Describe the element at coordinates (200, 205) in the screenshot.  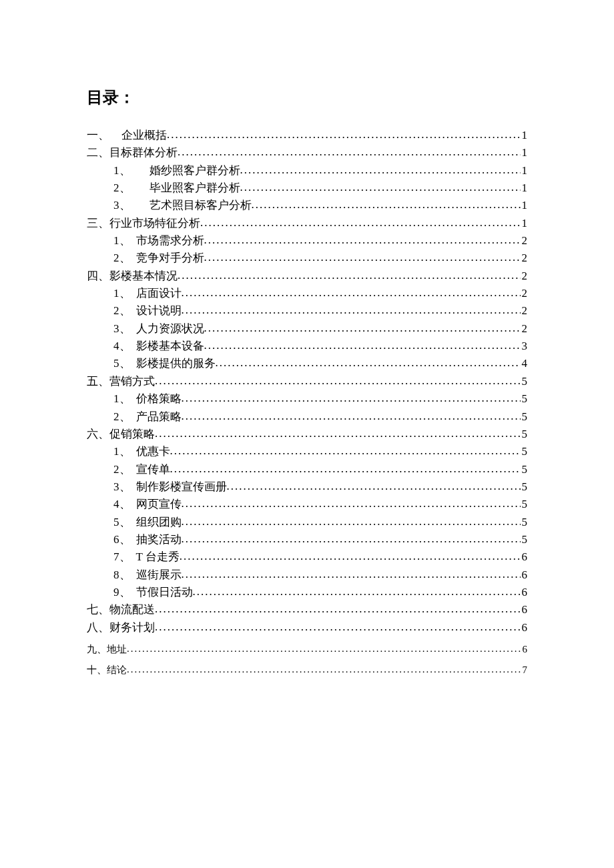
I see `toc-entry-text: 艺术照目标客户分析` at that location.